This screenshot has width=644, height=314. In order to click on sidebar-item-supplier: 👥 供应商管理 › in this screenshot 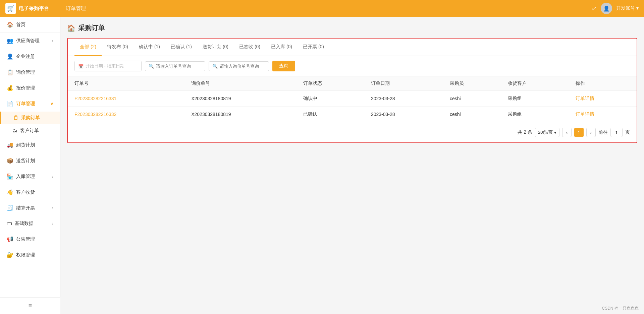, I will do `click(30, 41)`.